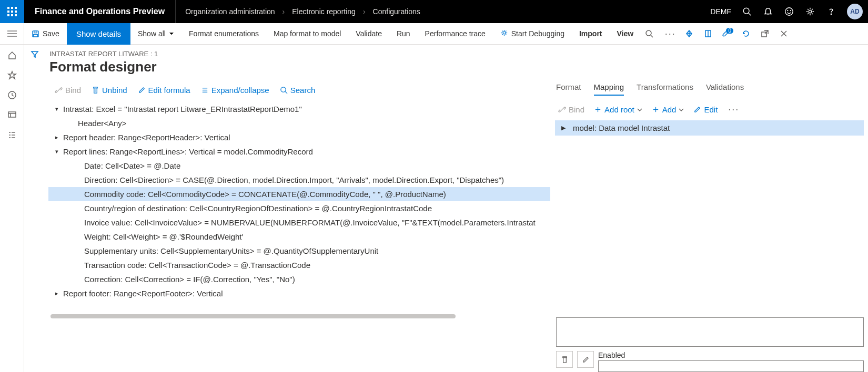  What do you see at coordinates (299, 265) in the screenshot?
I see `tree-row: Transaction code: Cell<TransactionCode> …` at bounding box center [299, 265].